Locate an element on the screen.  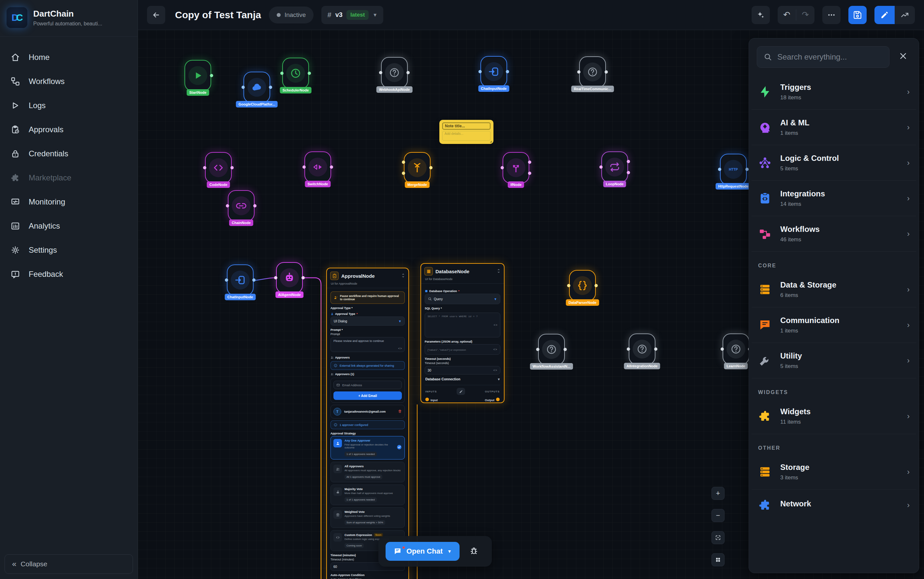
database-connection-toggle: Database Connection ▾ is located at coordinates (462, 378).